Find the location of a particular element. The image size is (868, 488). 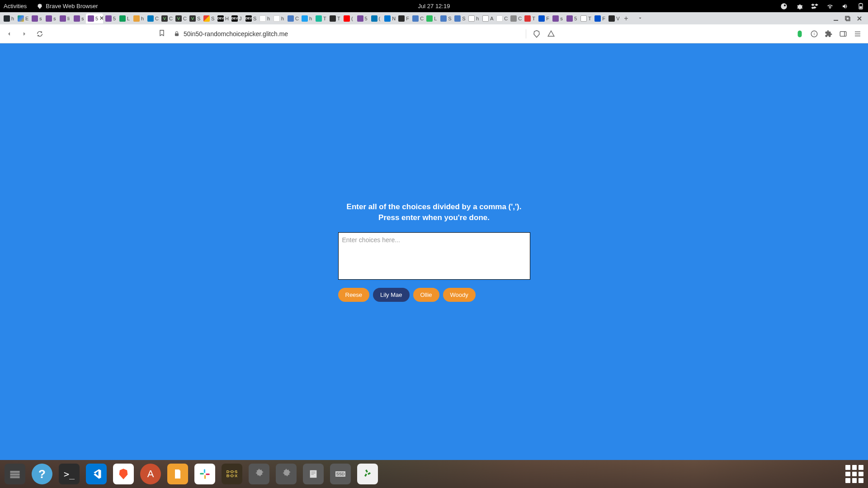

browser-tab: VS is located at coordinates (194, 19).